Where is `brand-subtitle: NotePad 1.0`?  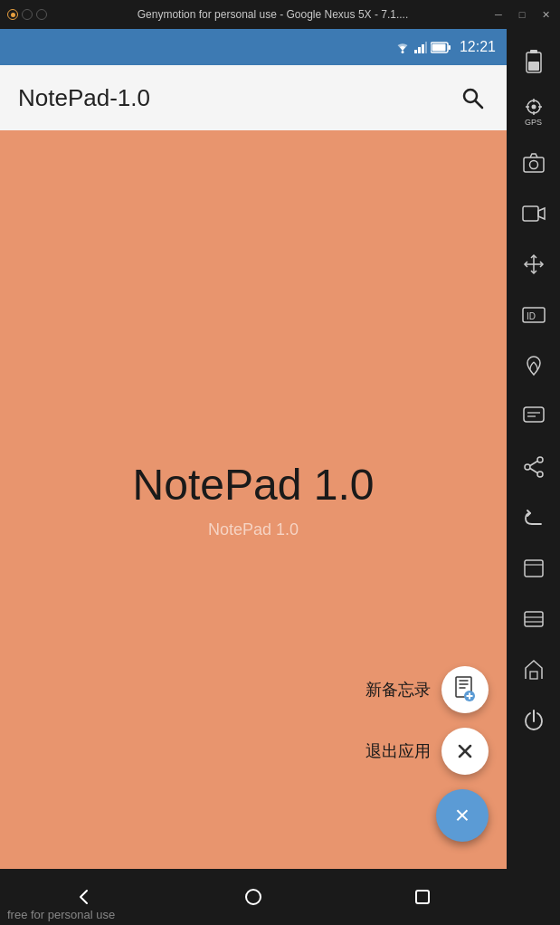 brand-subtitle: NotePad 1.0 is located at coordinates (253, 530).